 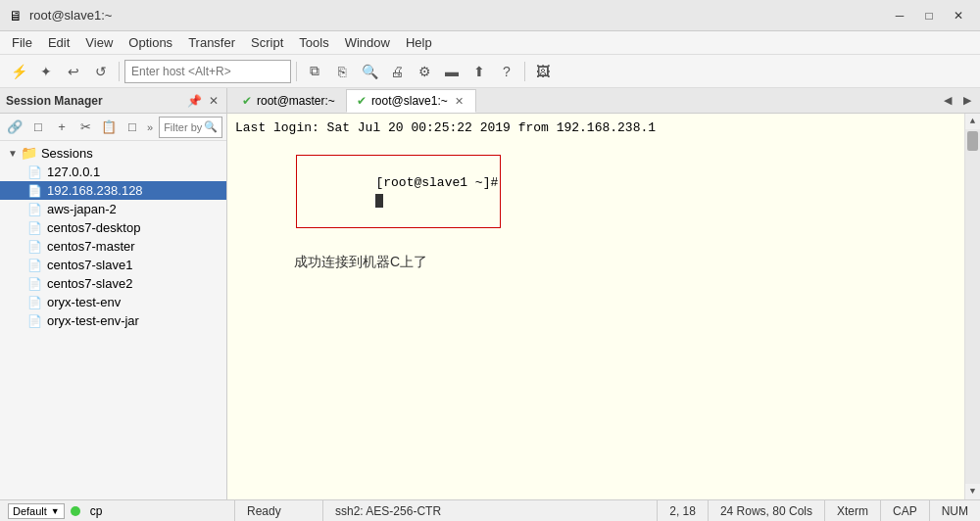 I want to click on sidebar-filter-input, so click(x=184, y=127).